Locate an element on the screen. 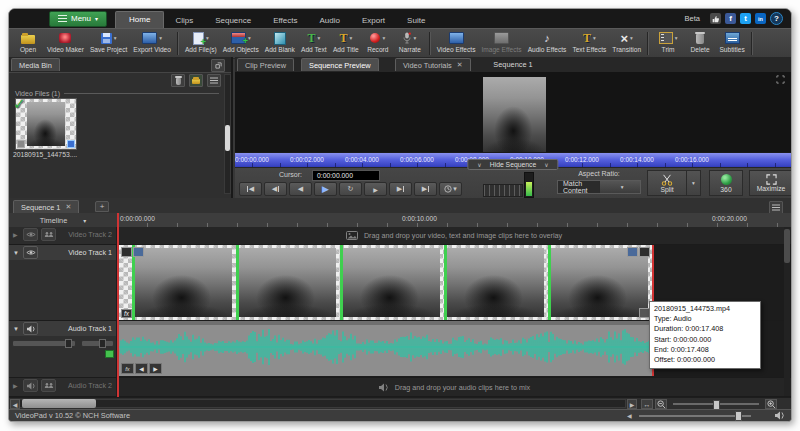 This screenshot has height=431, width=800. facebook-icon: f is located at coordinates (730, 18).